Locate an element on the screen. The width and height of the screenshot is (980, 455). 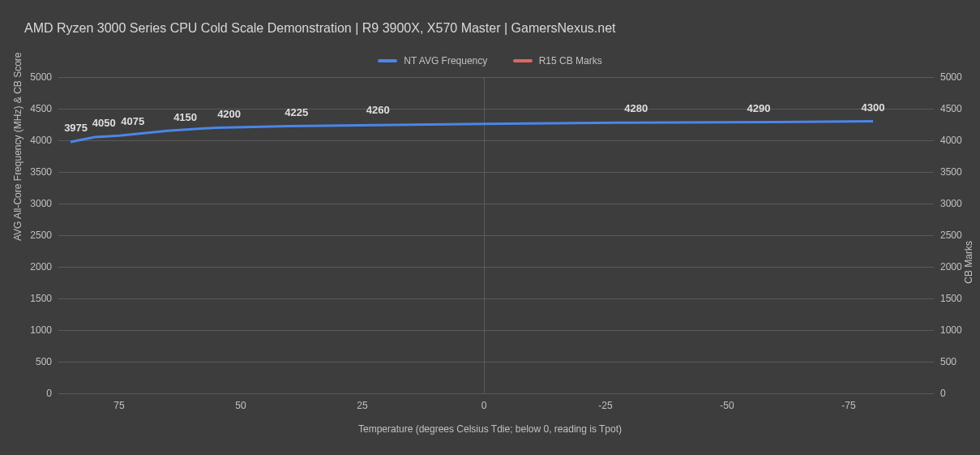
x-tick: -50 is located at coordinates (726, 406).